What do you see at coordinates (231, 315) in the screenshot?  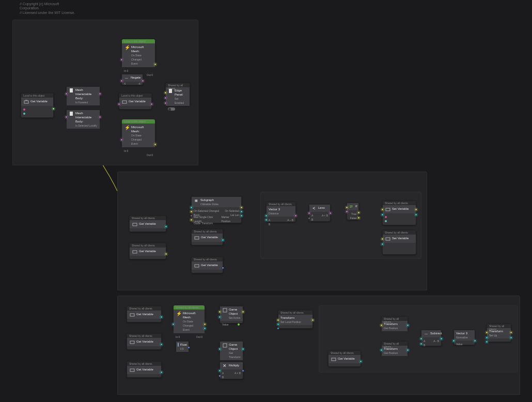 I see `node-set-active: Game ObjectSet Active Value` at bounding box center [231, 315].